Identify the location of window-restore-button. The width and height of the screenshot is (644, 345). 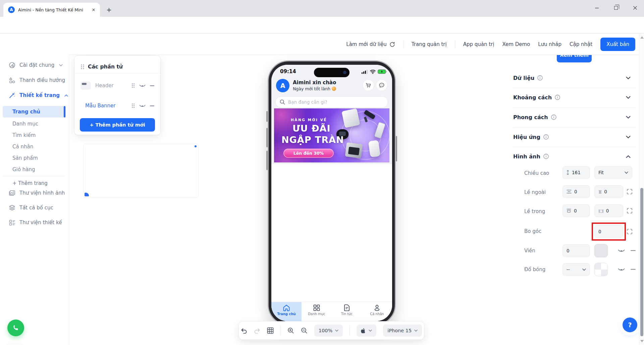
(616, 8).